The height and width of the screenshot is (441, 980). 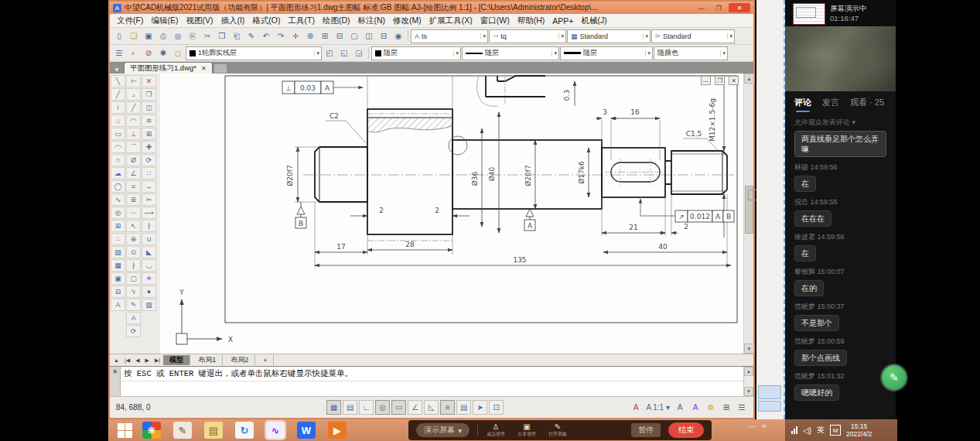 What do you see at coordinates (306, 430) in the screenshot?
I see `app-wps-taskbar-button: W` at bounding box center [306, 430].